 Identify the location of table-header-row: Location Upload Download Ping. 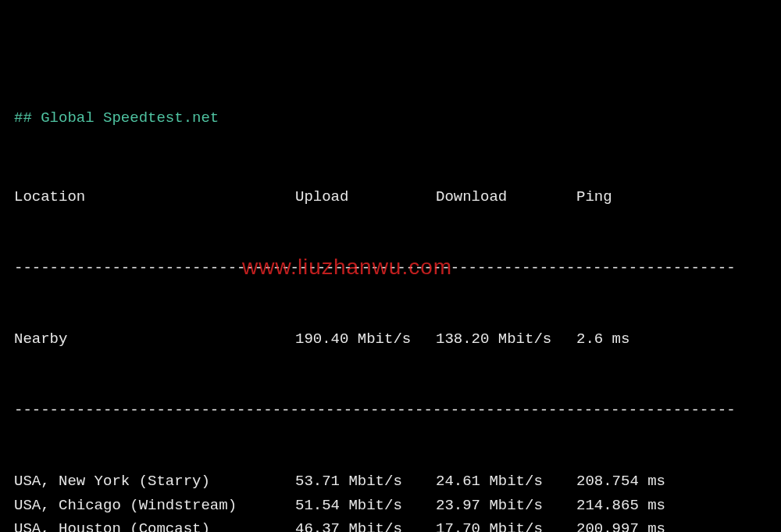
(390, 197).